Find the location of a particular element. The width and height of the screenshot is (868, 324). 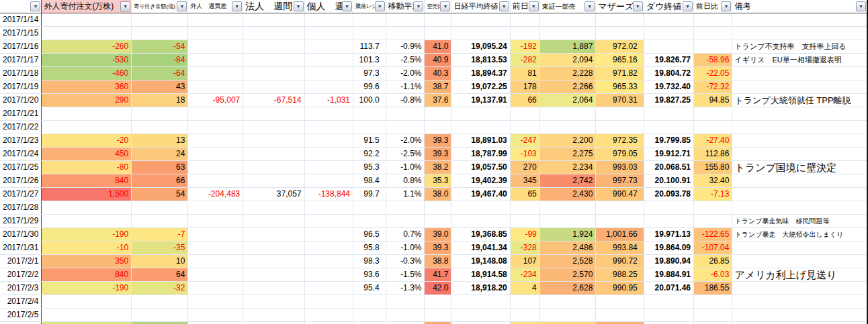

cell-dow-close: 19.864.09 is located at coordinates (668, 248).